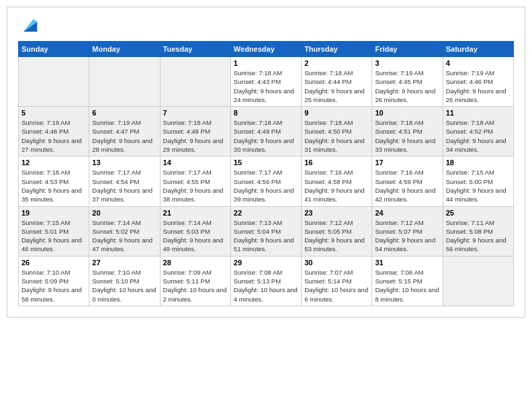 This screenshot has width=532, height=411. Describe the element at coordinates (337, 132) in the screenshot. I see `day-cell: 9Sunrise: 7:18 AM Sunset: 4:50 PM Daylig…` at that location.